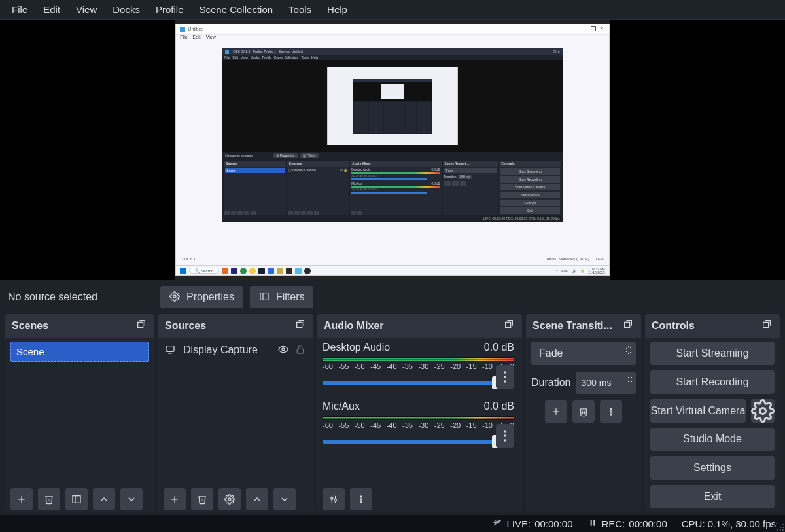  Describe the element at coordinates (211, 297) in the screenshot. I see `properties-label: Properties` at that location.